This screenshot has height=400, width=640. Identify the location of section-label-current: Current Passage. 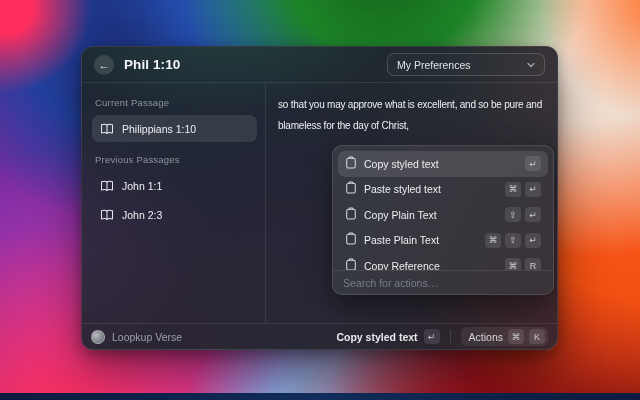
(176, 102).